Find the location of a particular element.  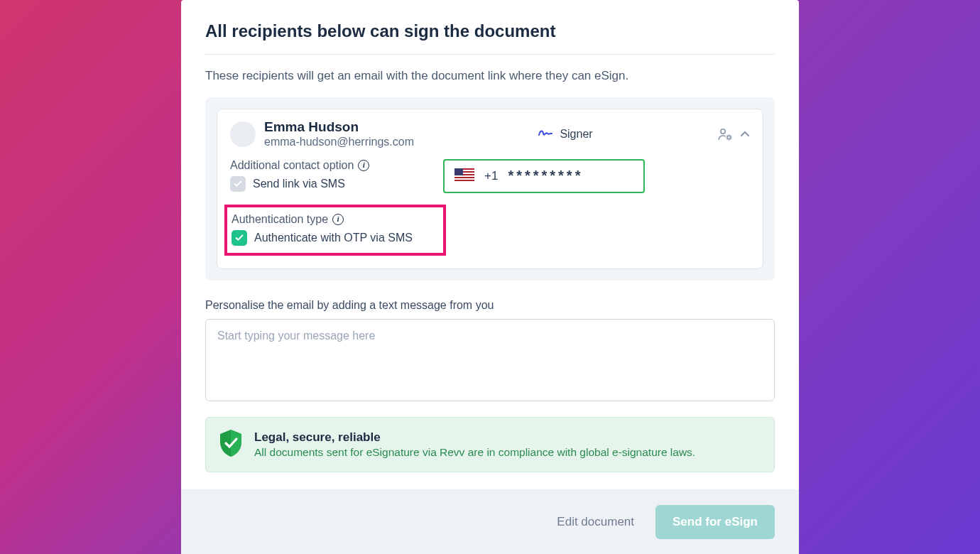

auth-type-highlight: Authentication type i Authenticate with … is located at coordinates (335, 230).